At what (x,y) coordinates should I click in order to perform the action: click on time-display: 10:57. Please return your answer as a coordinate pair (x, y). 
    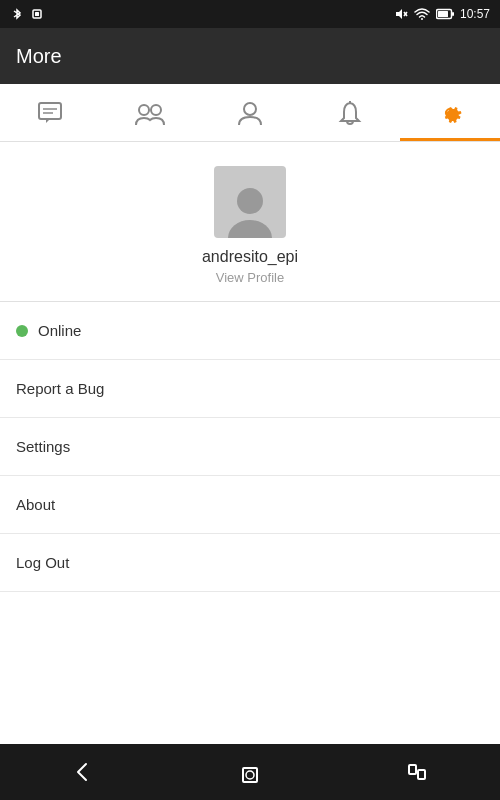
    Looking at the image, I should click on (475, 14).